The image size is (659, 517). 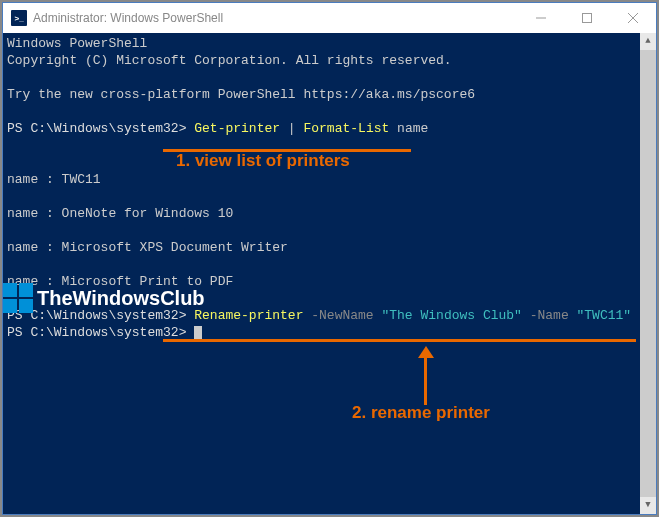 I want to click on annotation-step2: 2. rename printer, so click(x=421, y=412).